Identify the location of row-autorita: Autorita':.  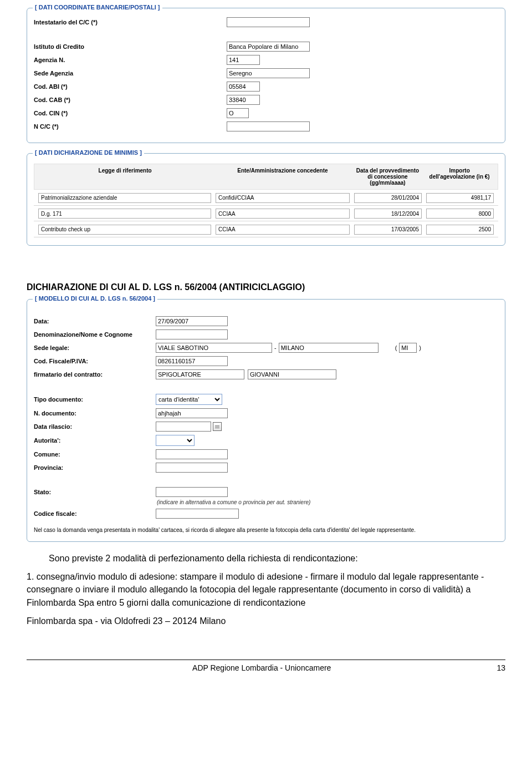
(266, 440).